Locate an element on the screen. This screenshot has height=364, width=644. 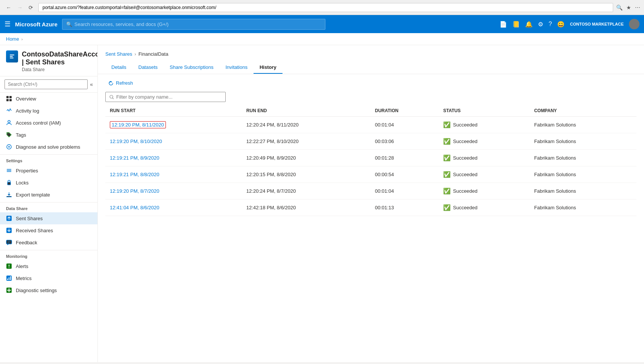
nav-tags: Tags is located at coordinates (49, 135).